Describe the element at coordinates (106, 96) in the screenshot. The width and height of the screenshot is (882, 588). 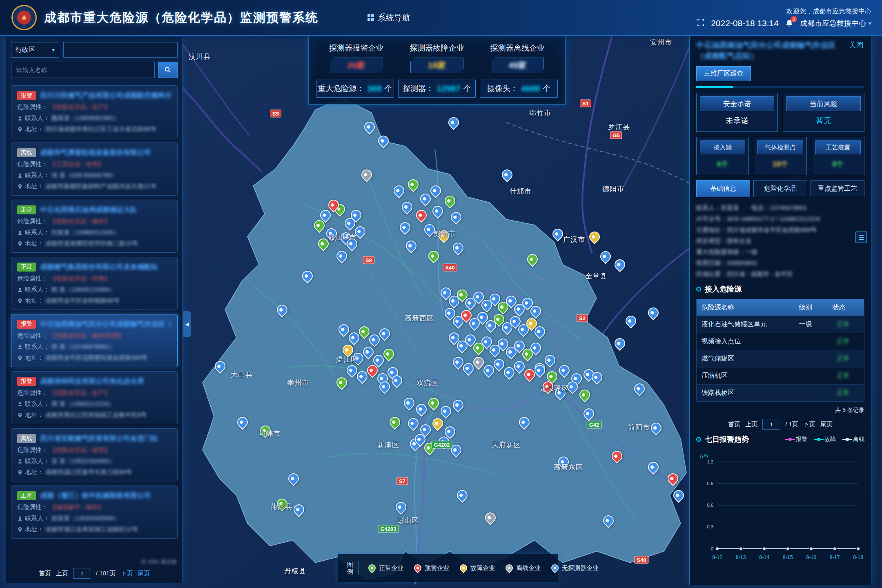
I see `company-name: 四川川投燃气产品有限公司成都航空燃料分公司` at that location.